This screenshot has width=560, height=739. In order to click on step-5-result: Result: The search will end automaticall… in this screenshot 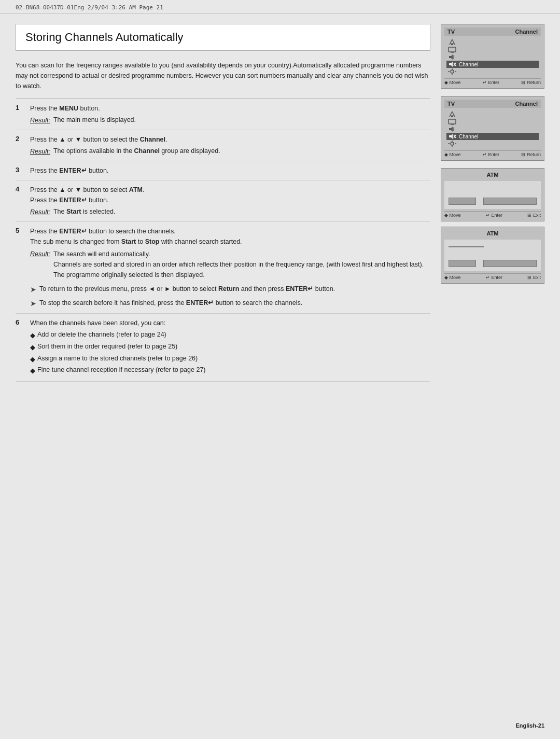, I will do `click(230, 264)`.